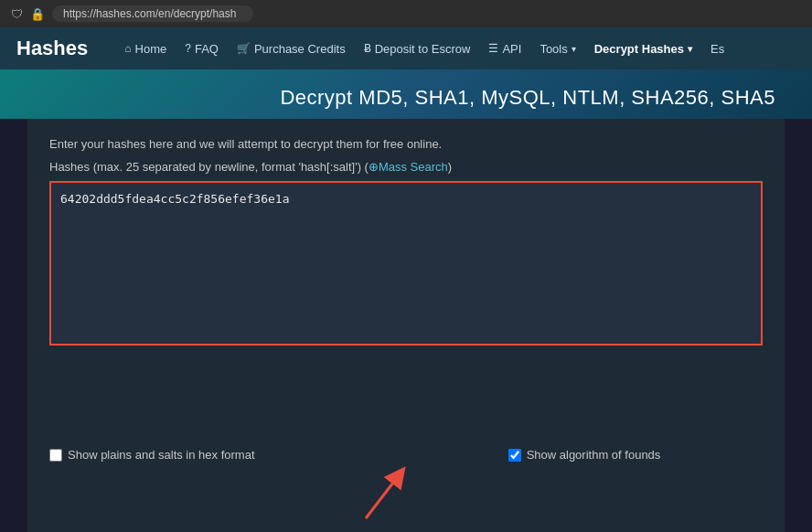 The width and height of the screenshot is (812, 532). I want to click on decrypt-chevron-icon: ▾, so click(689, 49).